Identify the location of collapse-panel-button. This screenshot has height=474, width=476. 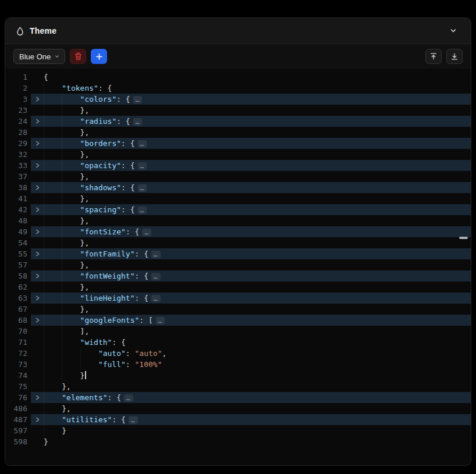
(453, 31).